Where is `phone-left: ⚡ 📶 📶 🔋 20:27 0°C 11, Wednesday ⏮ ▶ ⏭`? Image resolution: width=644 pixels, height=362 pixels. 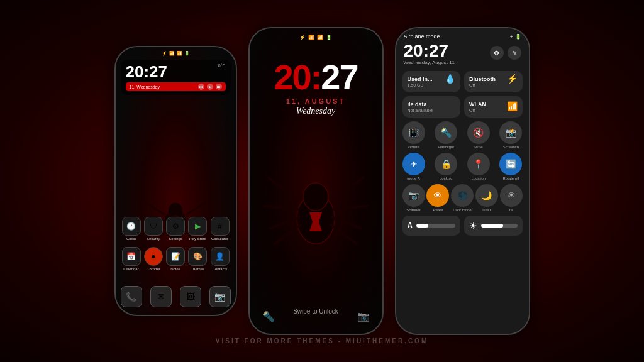 phone-left: ⚡ 📶 📶 🔋 20:27 0°C 11, Wednesday ⏮ ▶ ⏭ is located at coordinates (176, 181).